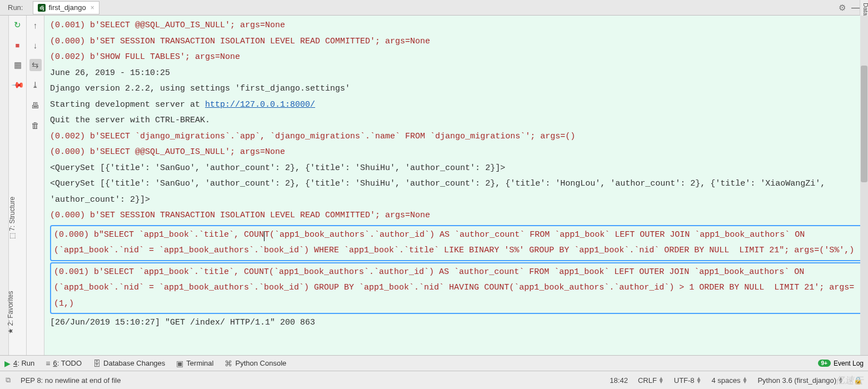 The image size is (868, 389). What do you see at coordinates (825, 363) in the screenshot?
I see `event-badge-icon: 9+` at bounding box center [825, 363].